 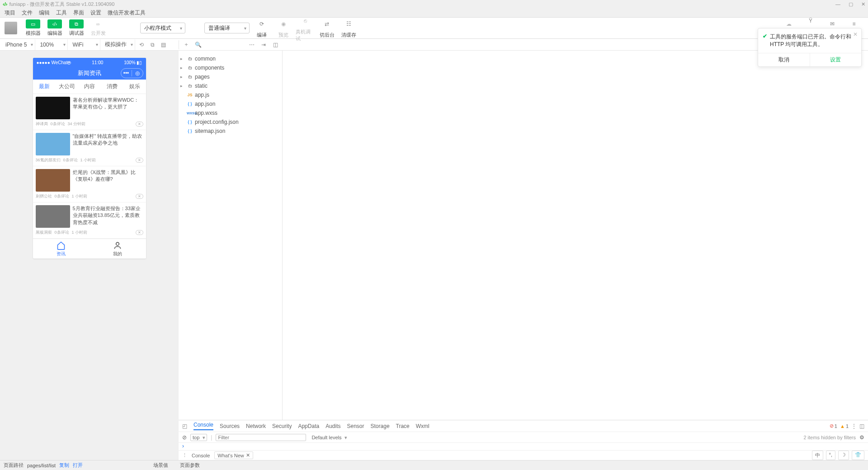 I want to click on notification-settings: 设置, so click(x=835, y=60).